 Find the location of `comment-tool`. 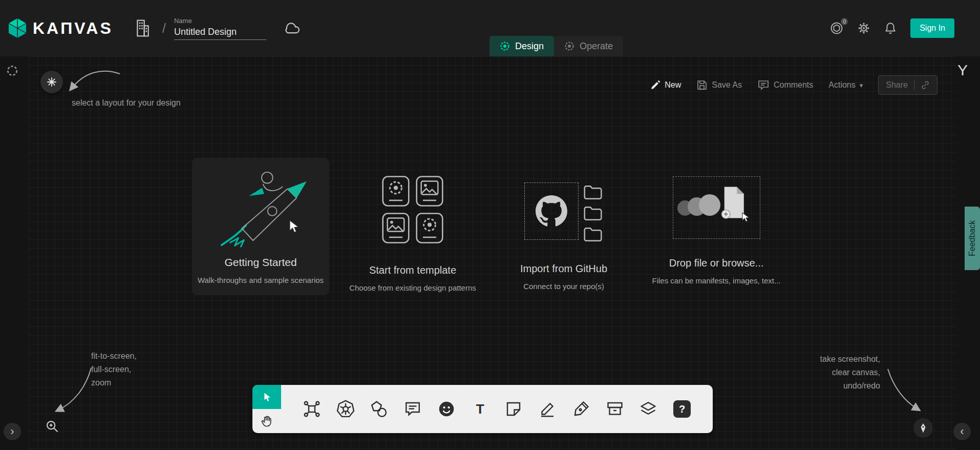

comment-tool is located at coordinates (413, 409).